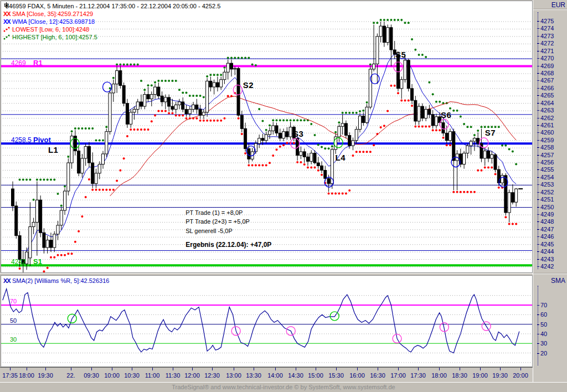 This screenshot has width=567, height=392. Describe the element at coordinates (401, 54) in the screenshot. I see `trade-label-S5: S5` at that location.